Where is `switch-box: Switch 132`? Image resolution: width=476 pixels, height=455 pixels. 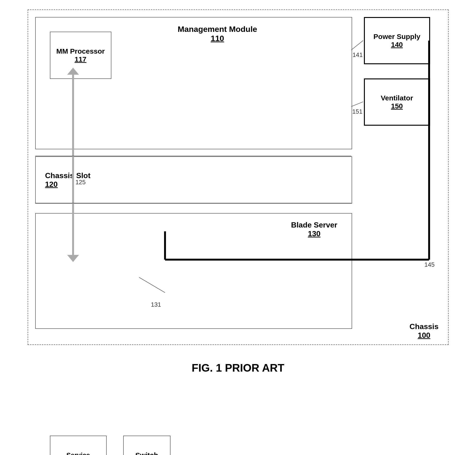
switch-box: Switch 132 is located at coordinates (147, 445).